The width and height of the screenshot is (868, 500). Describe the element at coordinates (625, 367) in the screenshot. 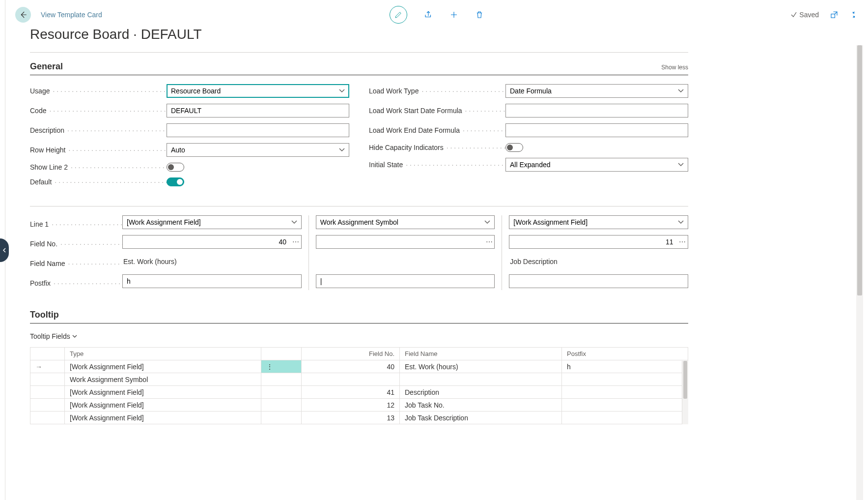

I see `cell-postfix: h` at that location.